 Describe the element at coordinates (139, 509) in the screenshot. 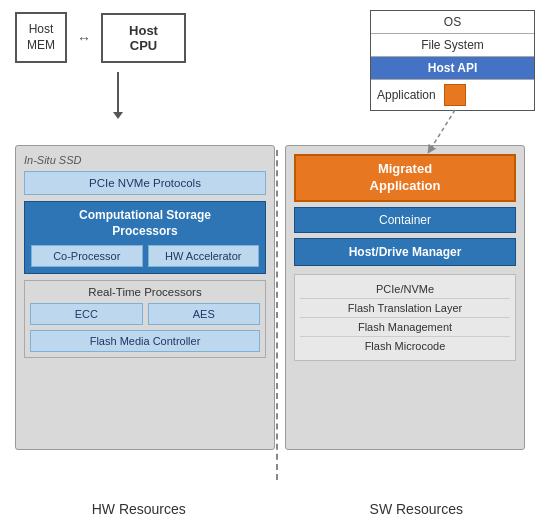

I see `hw-resources-label: HW Resources` at that location.